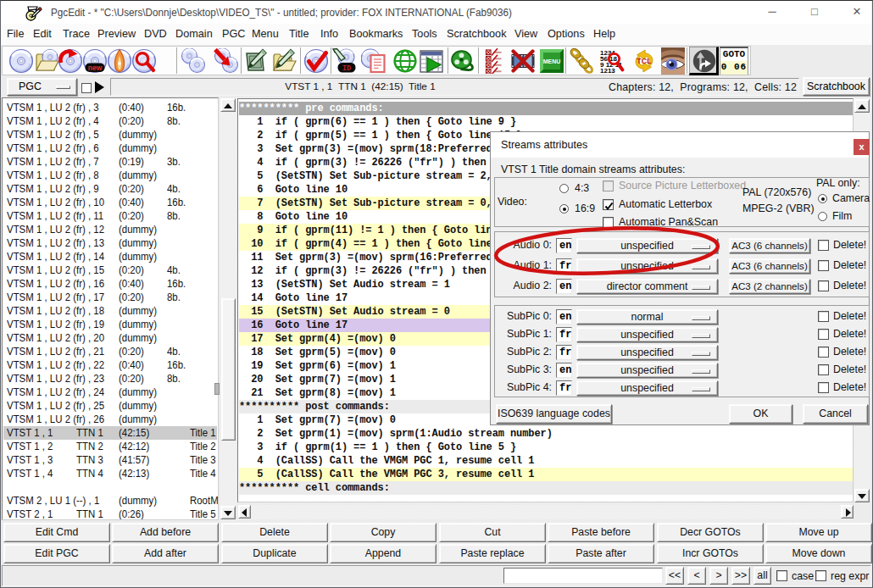  What do you see at coordinates (95, 68) in the screenshot?
I see `svg-text: new` at bounding box center [95, 68].